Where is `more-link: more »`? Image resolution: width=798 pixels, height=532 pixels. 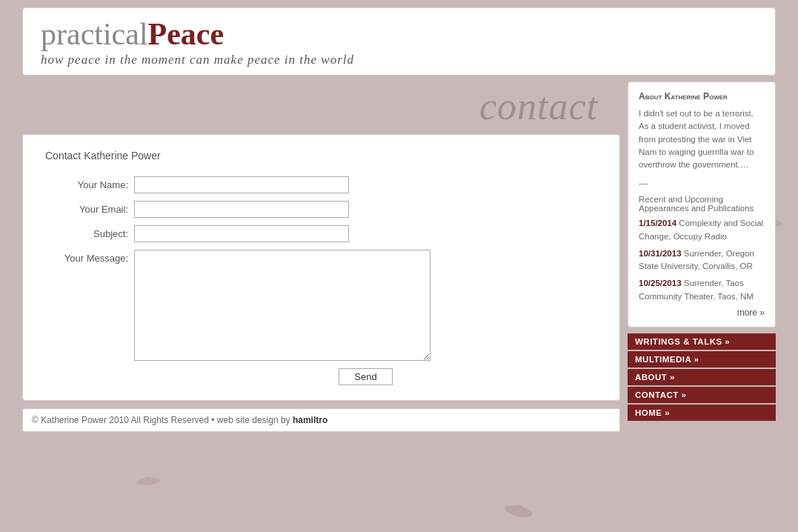 more-link: more » is located at coordinates (751, 313).